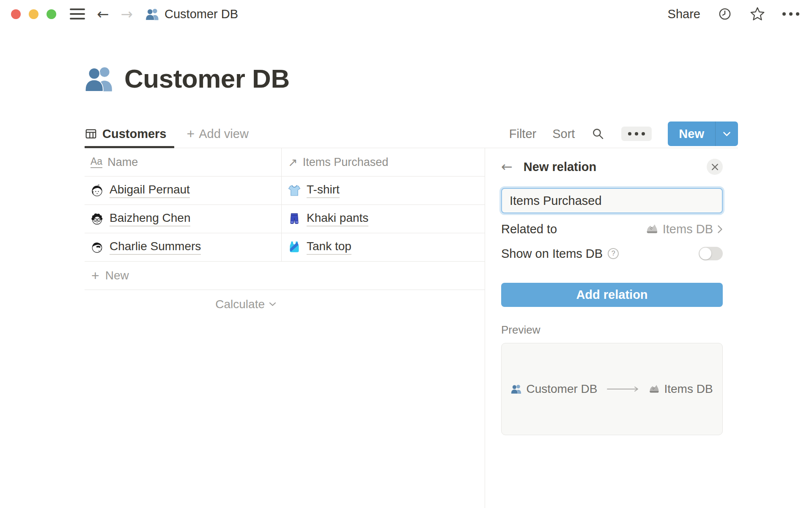  What do you see at coordinates (123, 163) in the screenshot?
I see `column-name-label: Name` at bounding box center [123, 163].